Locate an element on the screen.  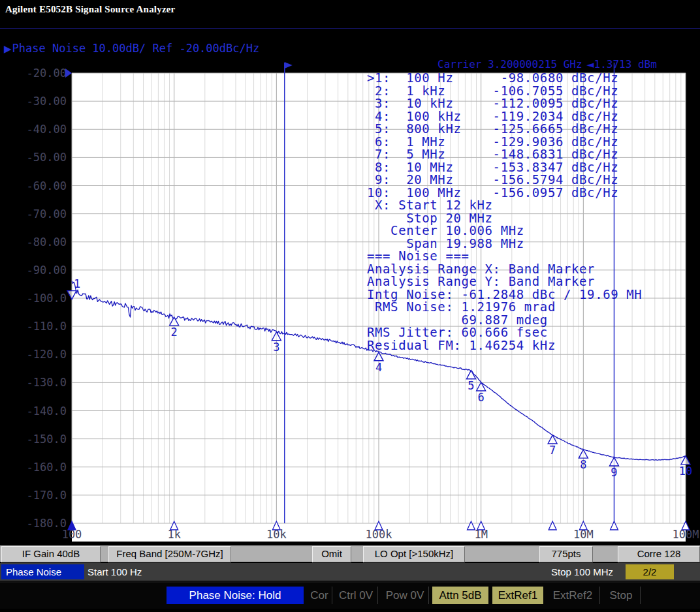
softkey-775pts: 775pts is located at coordinates (566, 555).